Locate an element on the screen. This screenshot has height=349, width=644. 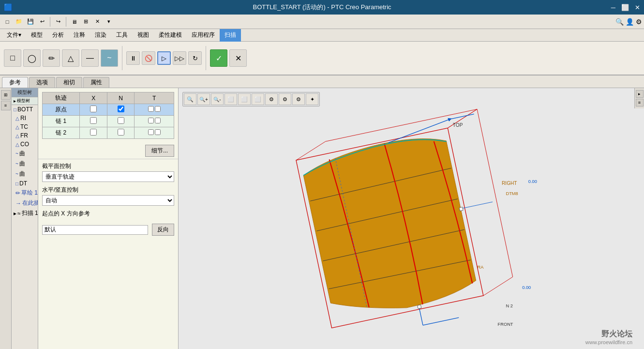
dropdown-button: ▾ is located at coordinates (109, 22).